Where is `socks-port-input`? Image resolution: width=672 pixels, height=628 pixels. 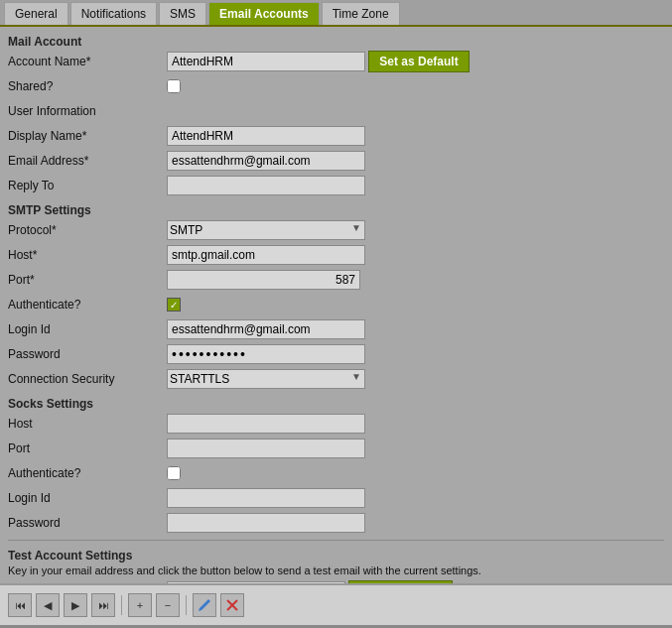 socks-port-input is located at coordinates (266, 448).